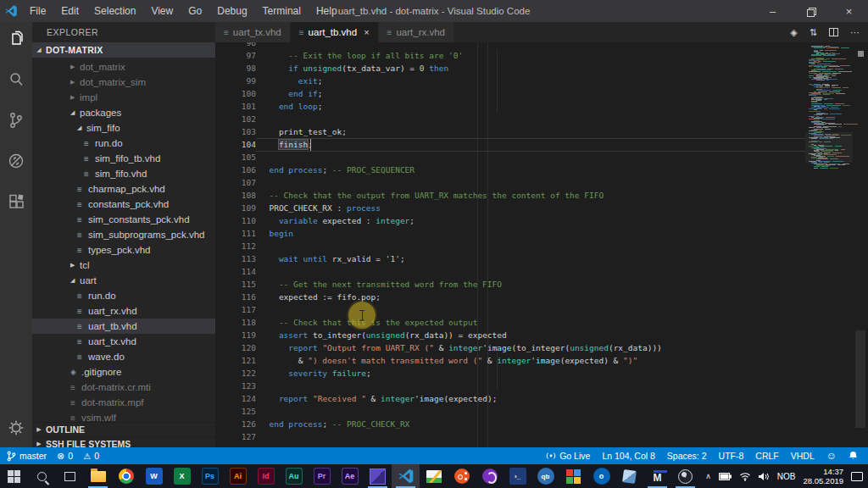 This screenshot has width=868, height=488. I want to click on wifi-icon, so click(745, 476).